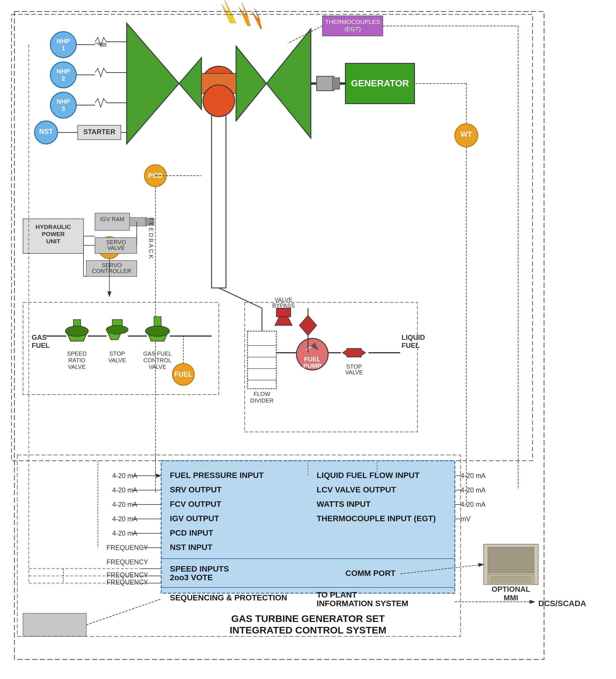 The image size is (616, 679). I want to click on svg-text: 2oo3 VOTE, so click(191, 577).